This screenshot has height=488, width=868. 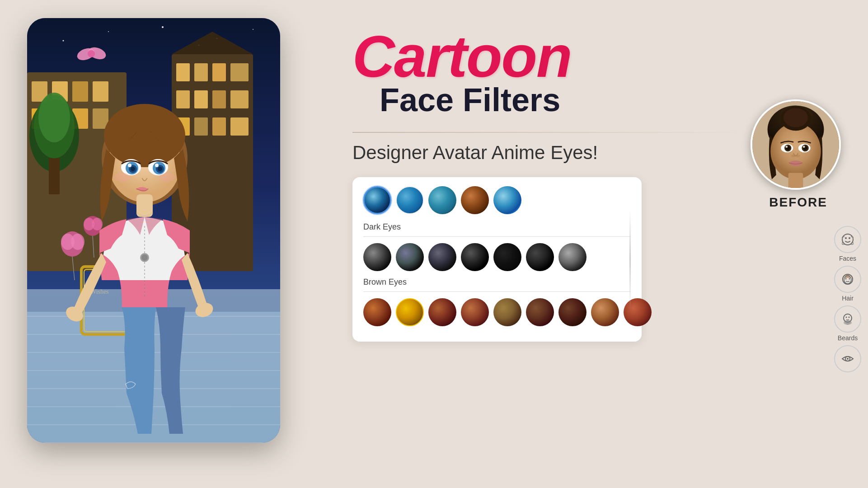 What do you see at coordinates (848, 279) in the screenshot?
I see `hair-icon` at bounding box center [848, 279].